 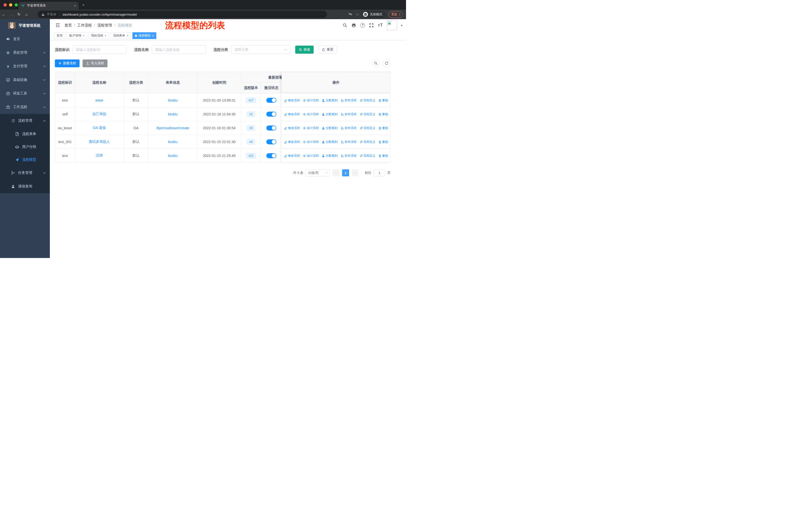 I want to click on sidebar-item-workflow: 工作流程, so click(x=25, y=107).